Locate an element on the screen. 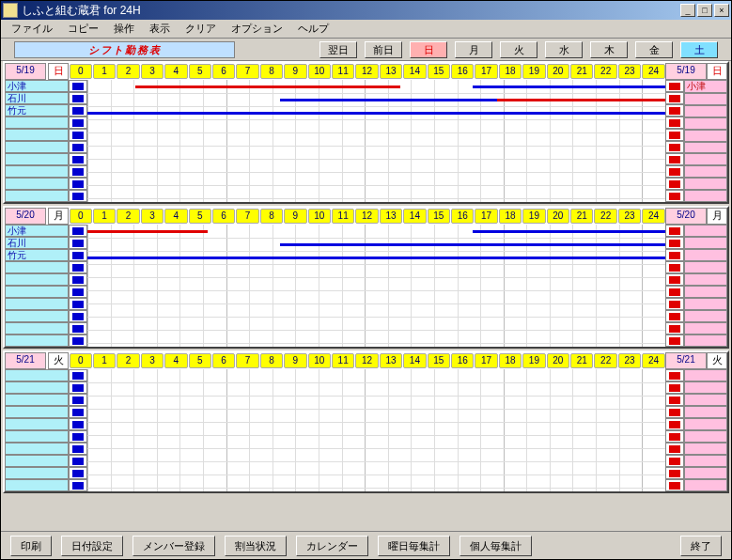  menu-item: 操作 is located at coordinates (124, 28).